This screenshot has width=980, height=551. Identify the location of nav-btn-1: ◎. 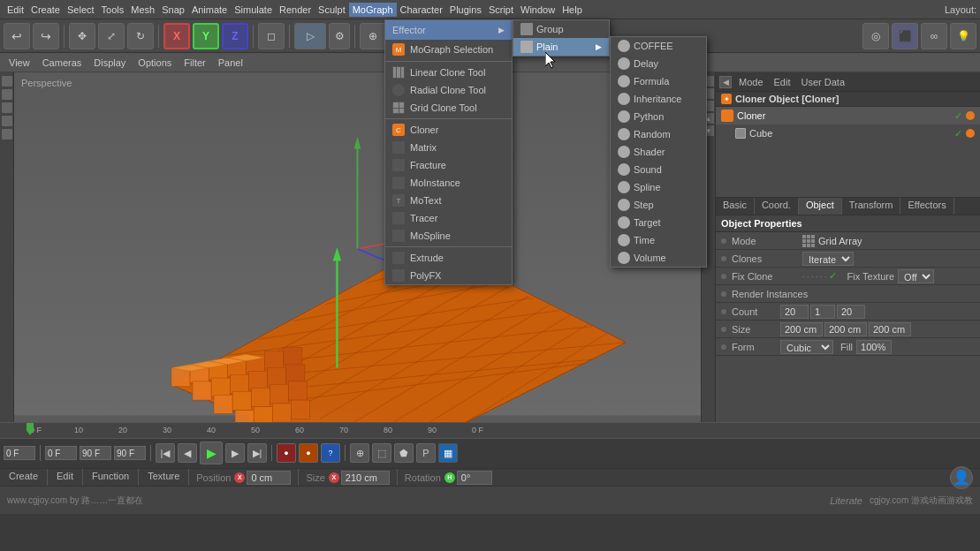
(876, 36).